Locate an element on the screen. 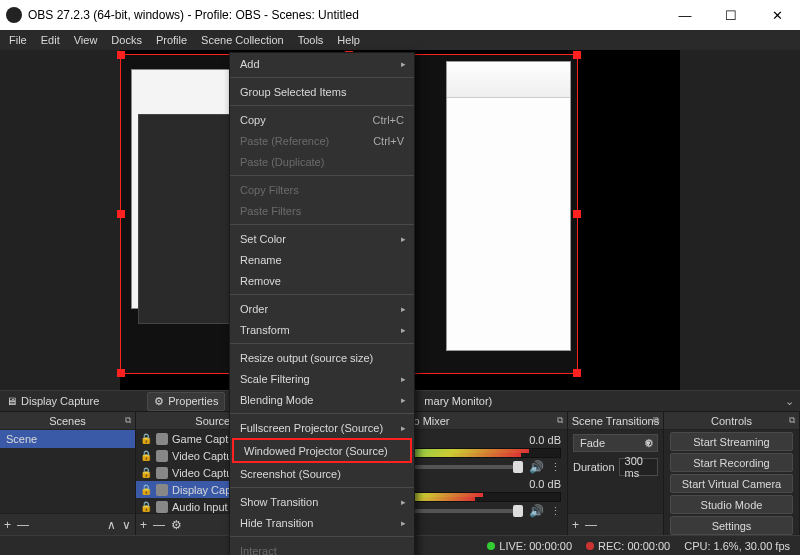 The height and width of the screenshot is (555, 800). remove-source-button: — is located at coordinates (159, 525).